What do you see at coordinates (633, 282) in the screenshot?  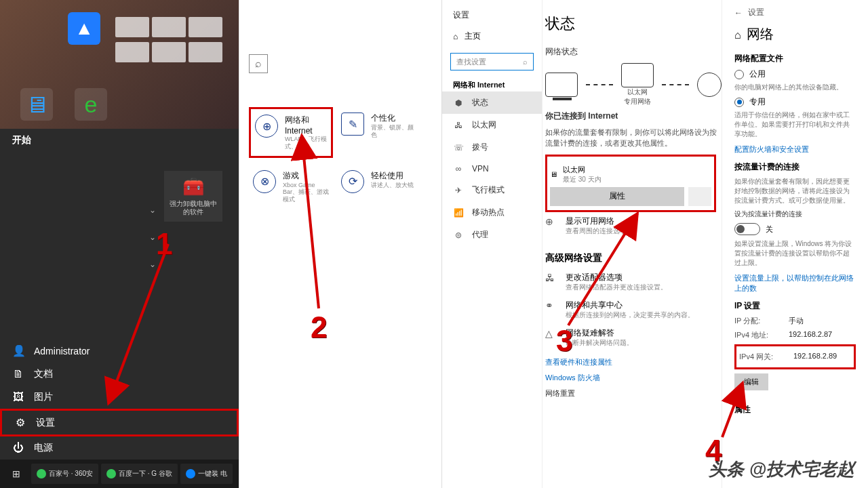 I see `adapter-options: 🖧 更改适配器选项查看网络适配器并更改连接设置。` at bounding box center [633, 282].